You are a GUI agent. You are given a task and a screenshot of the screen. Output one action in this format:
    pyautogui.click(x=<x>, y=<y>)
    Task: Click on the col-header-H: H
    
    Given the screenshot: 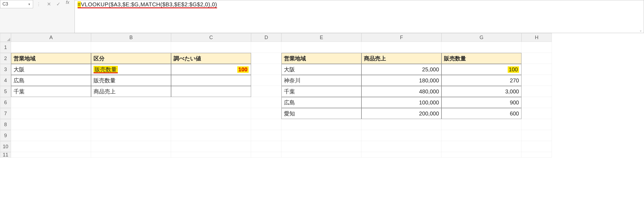 What is the action you would take?
    pyautogui.click(x=537, y=37)
    